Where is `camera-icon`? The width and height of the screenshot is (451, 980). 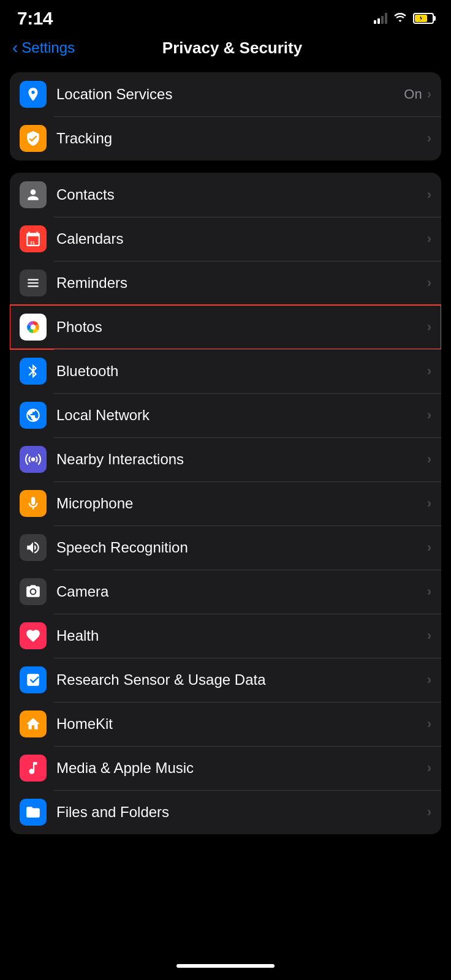
camera-icon is located at coordinates (33, 592).